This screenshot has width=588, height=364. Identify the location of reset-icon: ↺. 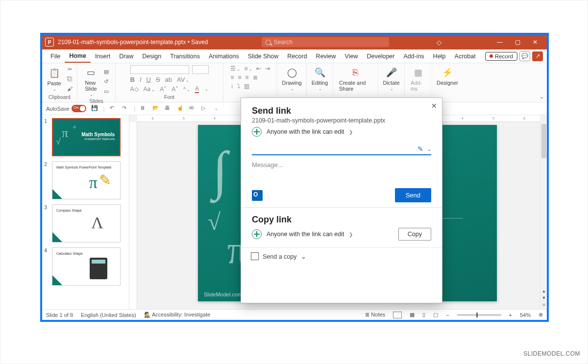
(106, 82).